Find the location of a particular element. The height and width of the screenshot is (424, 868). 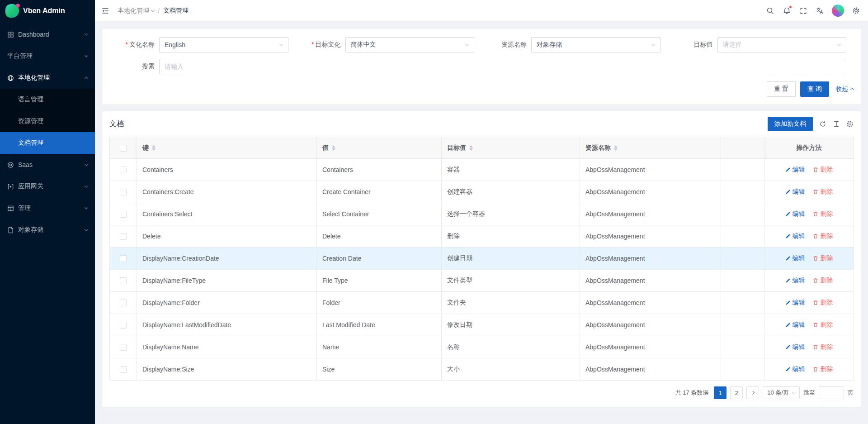

logo: Vben Admin is located at coordinates (47, 11).